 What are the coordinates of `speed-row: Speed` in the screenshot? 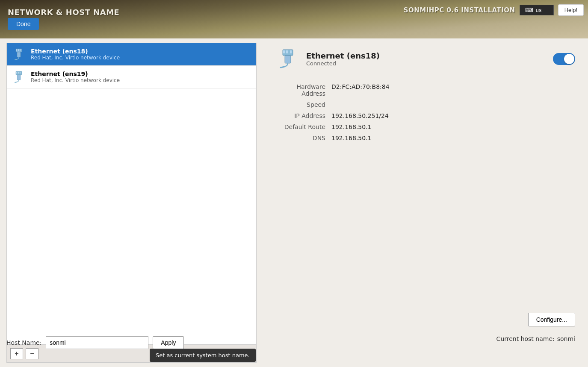 It's located at (425, 105).